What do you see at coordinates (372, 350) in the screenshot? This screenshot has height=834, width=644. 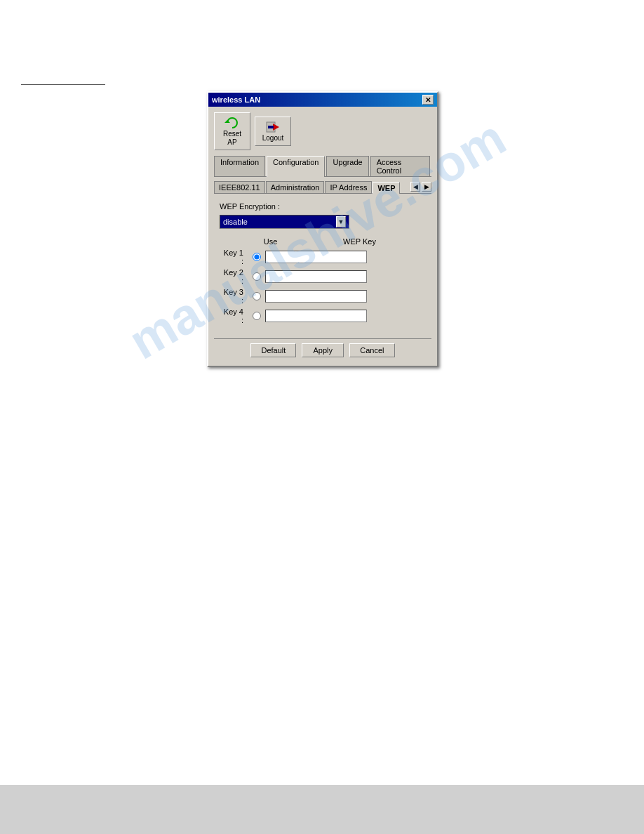 I see `cancel-button: Cancel` at bounding box center [372, 350].